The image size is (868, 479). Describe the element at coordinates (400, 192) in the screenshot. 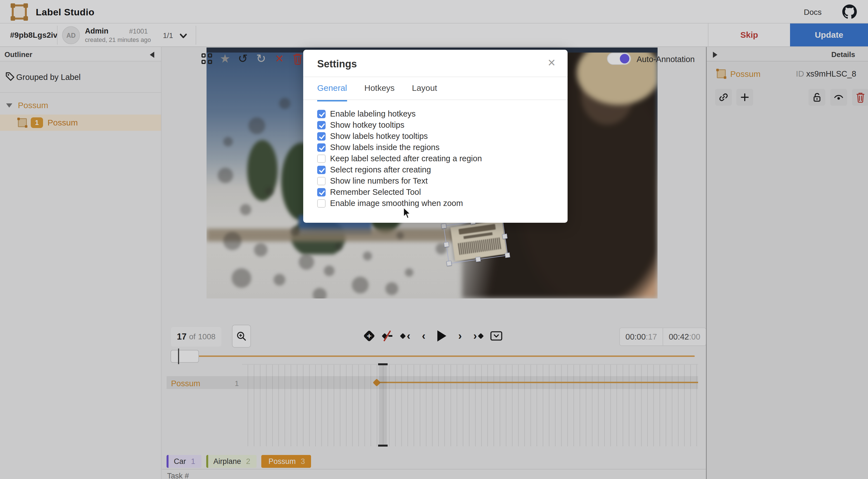

I see `setting-row: Remember Selected Tool` at that location.